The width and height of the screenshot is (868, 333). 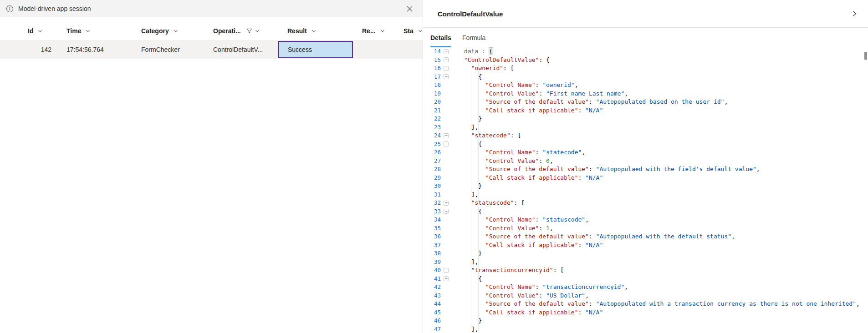 I want to click on scrollbar-thumb, so click(x=866, y=56).